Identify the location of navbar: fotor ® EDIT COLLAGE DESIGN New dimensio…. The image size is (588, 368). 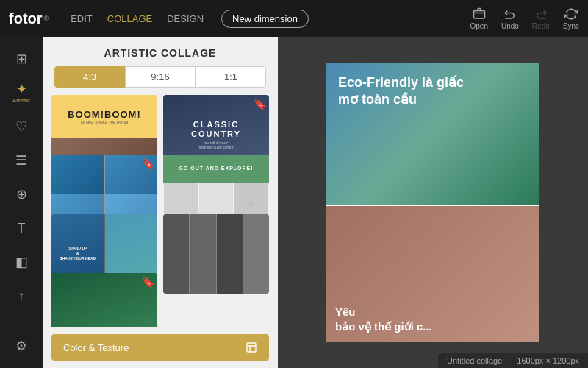
(294, 18).